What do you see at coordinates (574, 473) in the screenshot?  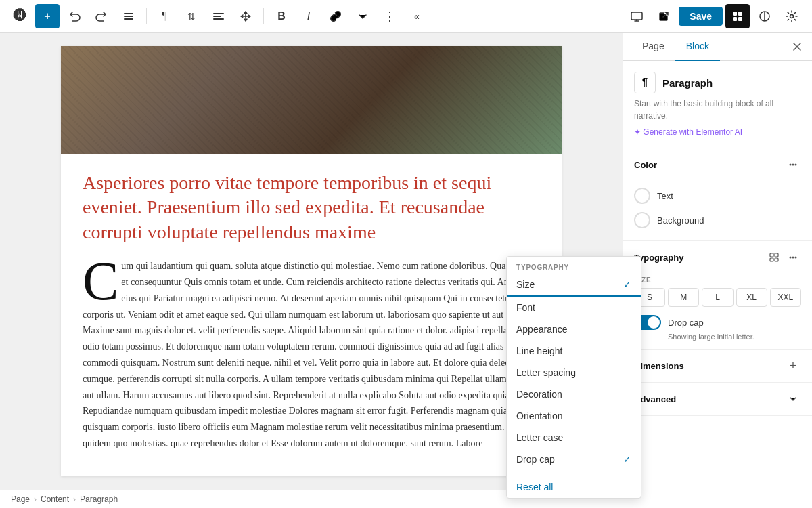 I see `dropdown-divider` at bounding box center [574, 473].